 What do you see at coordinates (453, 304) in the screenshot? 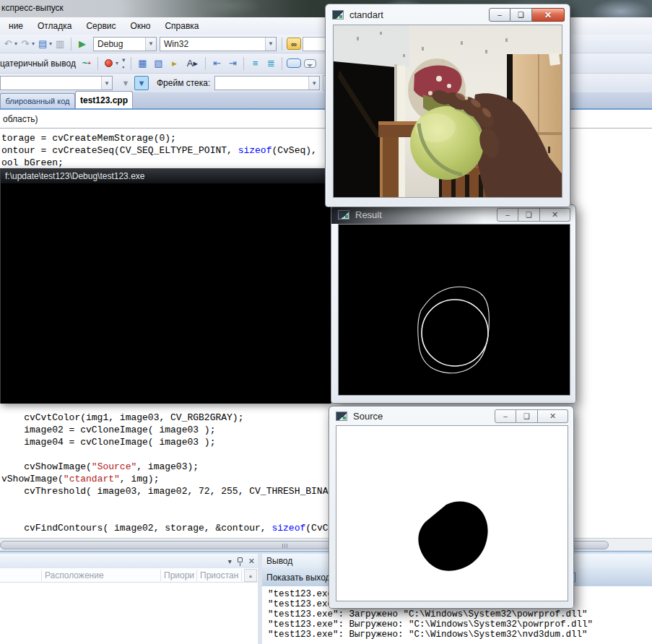
I see `result-window: Result – ❑ ✕` at bounding box center [453, 304].